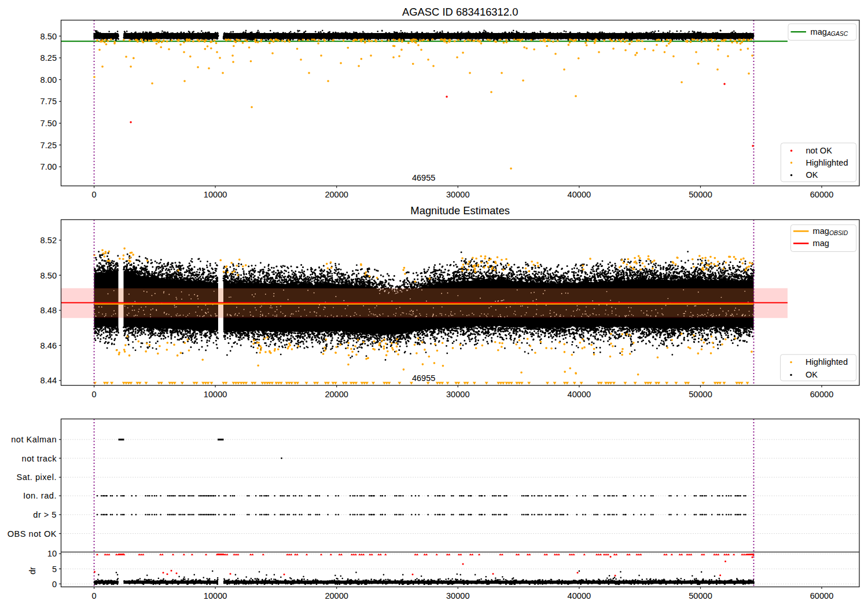  Describe the element at coordinates (460, 211) in the screenshot. I see `svg-text: Magnitude Estimates` at that location.